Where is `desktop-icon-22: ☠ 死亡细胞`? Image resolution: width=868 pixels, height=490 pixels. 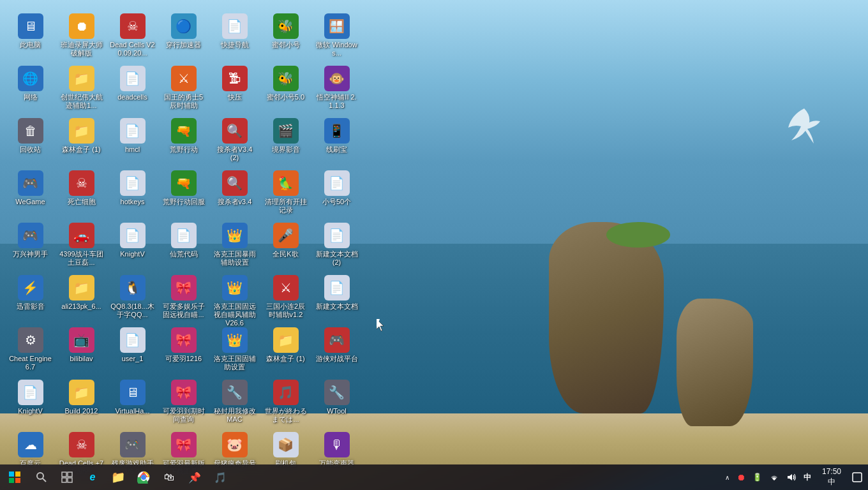
desktop-icon-22: ☠ 死亡细胞 is located at coordinates (82, 192).